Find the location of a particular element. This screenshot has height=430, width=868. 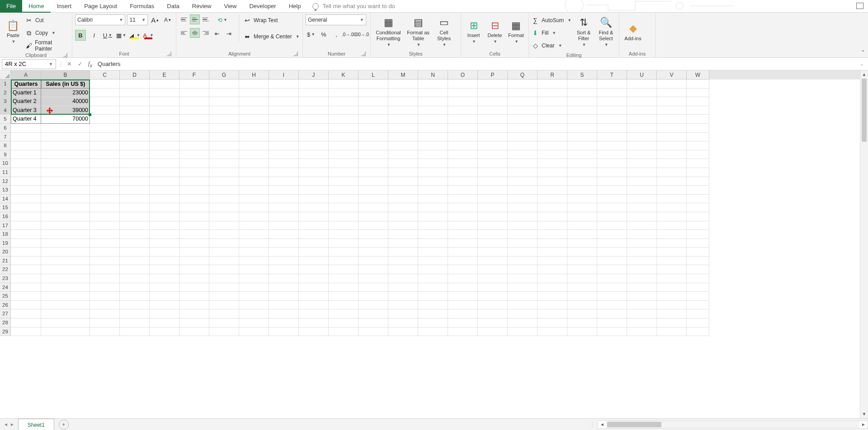

cell-K14 is located at coordinates (344, 199).